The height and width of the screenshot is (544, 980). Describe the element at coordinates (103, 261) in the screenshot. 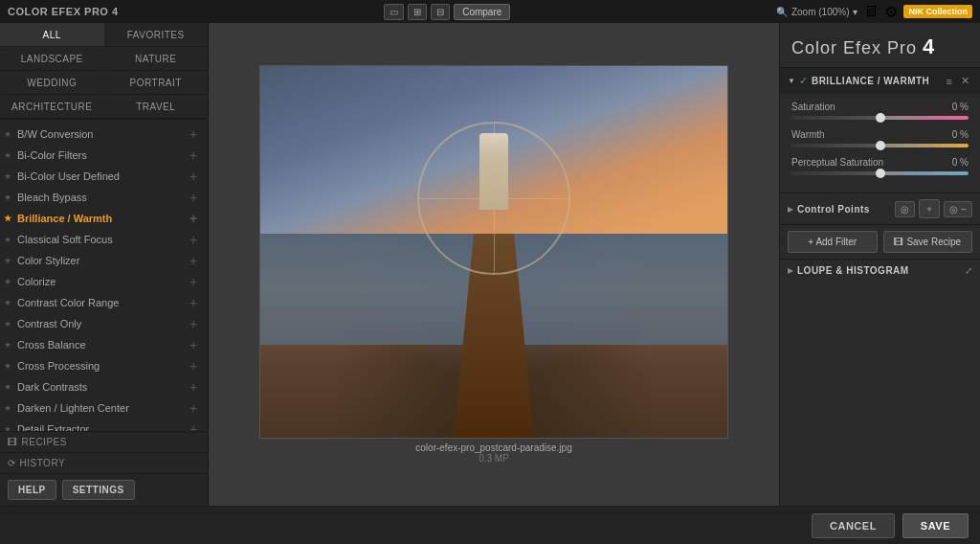

I see `filter-item: ★ Color Stylizer +` at that location.